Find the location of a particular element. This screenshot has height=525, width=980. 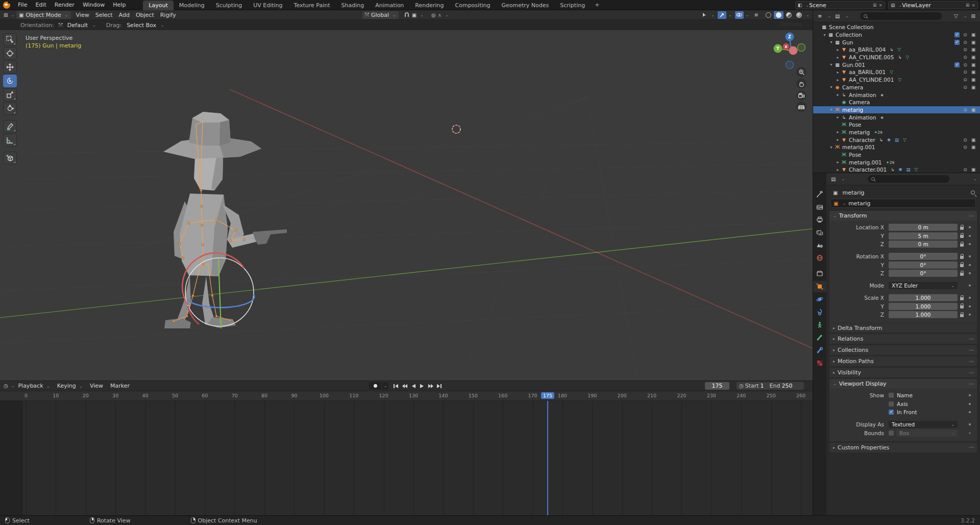

number-field: 0 m is located at coordinates (923, 227).